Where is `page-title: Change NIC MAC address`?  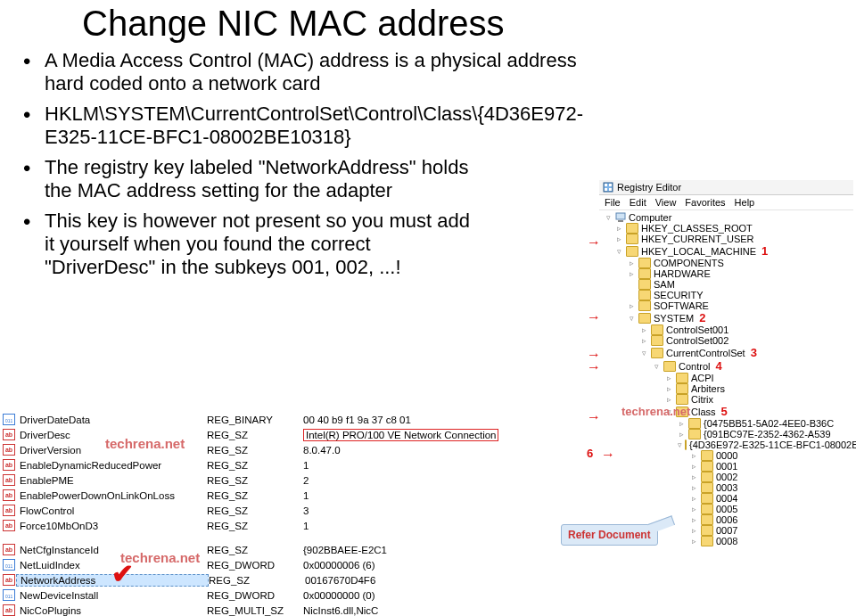
page-title: Change NIC MAC address is located at coordinates (469, 23).